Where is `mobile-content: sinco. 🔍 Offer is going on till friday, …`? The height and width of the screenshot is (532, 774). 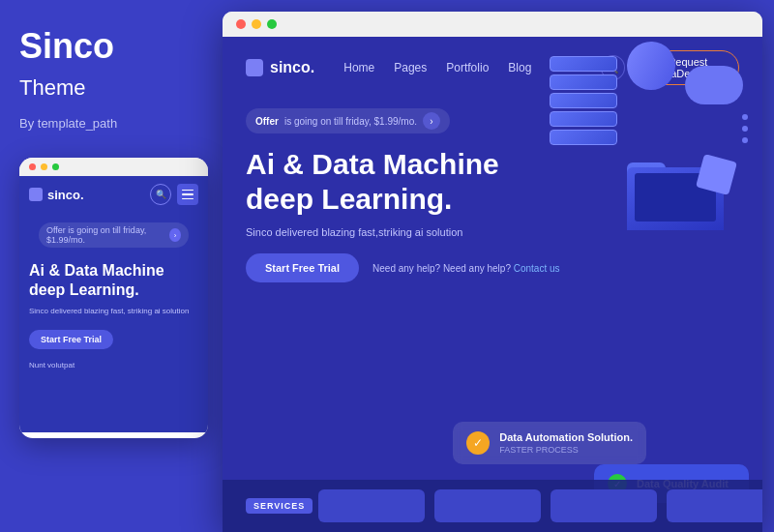
mobile-content: sinco. 🔍 Offer is going on till friday, … is located at coordinates (114, 304).